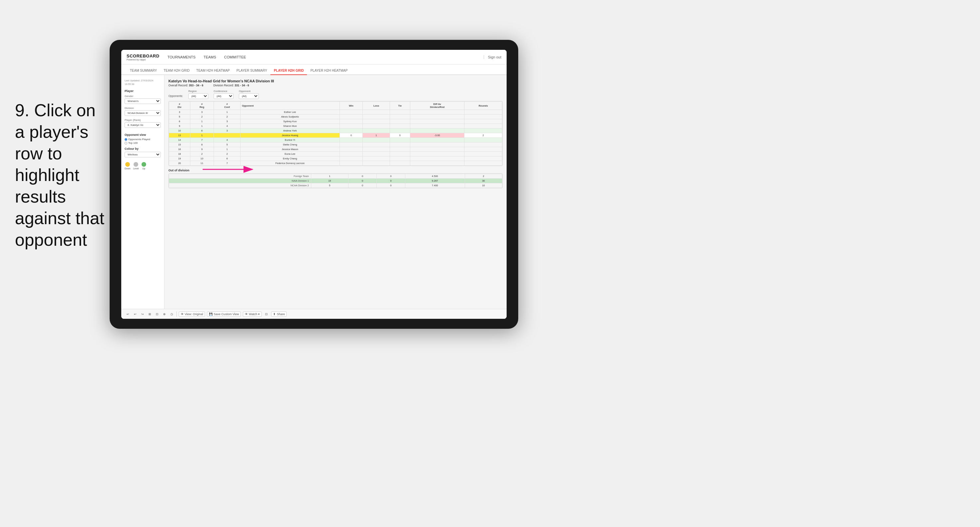 This screenshot has height=527, width=980. I want to click on select-button: ⊡, so click(157, 314).